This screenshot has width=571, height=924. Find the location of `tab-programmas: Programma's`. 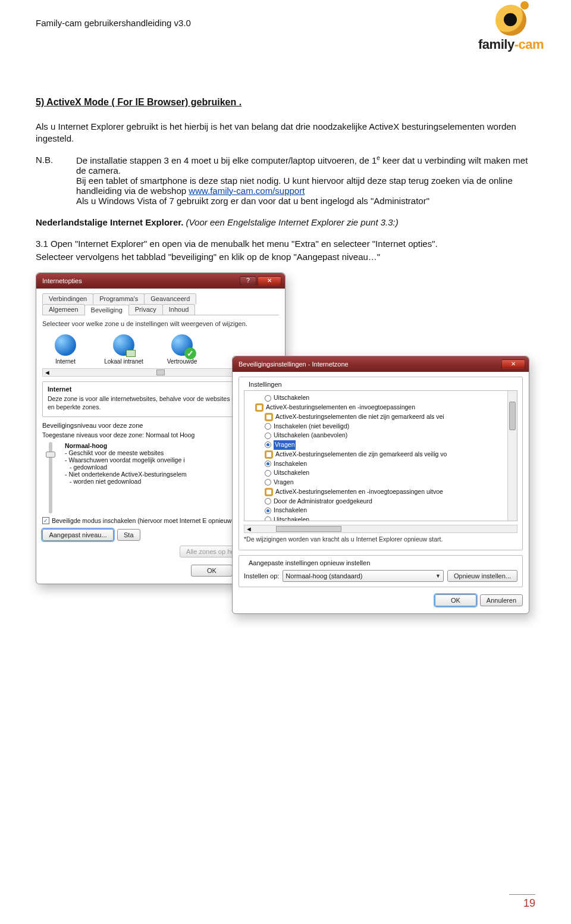

tab-programmas: Programma's is located at coordinates (119, 299).